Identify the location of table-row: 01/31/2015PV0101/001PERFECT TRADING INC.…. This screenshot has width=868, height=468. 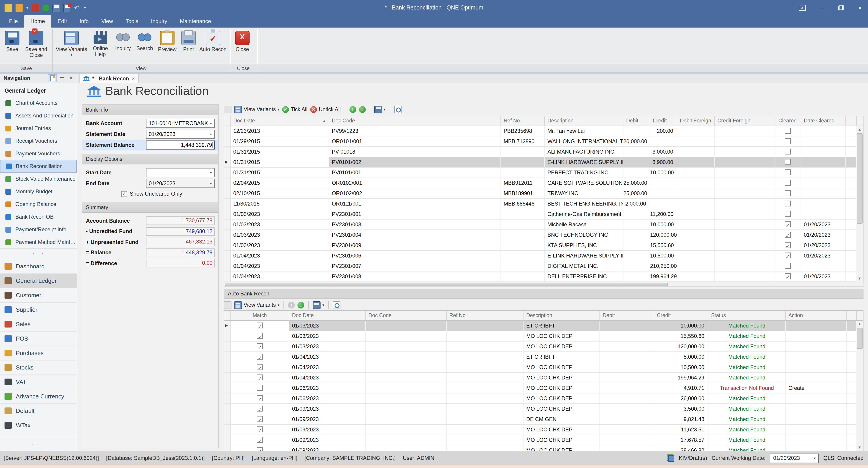
(544, 173).